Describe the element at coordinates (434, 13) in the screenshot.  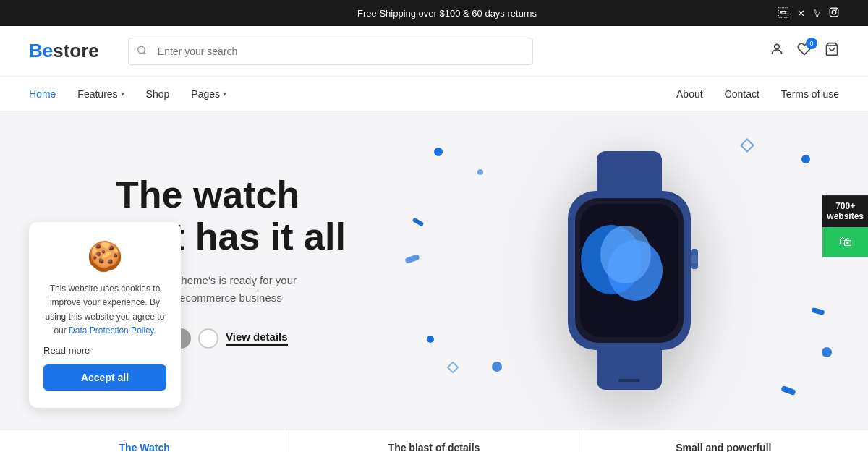
I see `top-bar: Free Shipping over $100 & 60 days return…` at that location.